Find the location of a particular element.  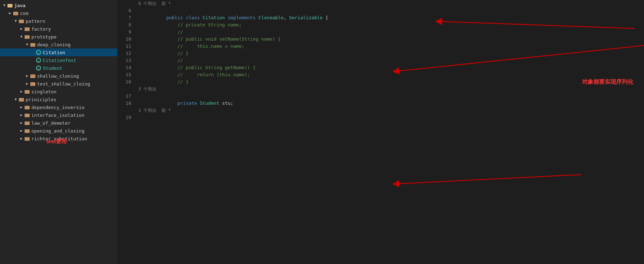

sidebar-label-pattern: pattern is located at coordinates (36, 21).